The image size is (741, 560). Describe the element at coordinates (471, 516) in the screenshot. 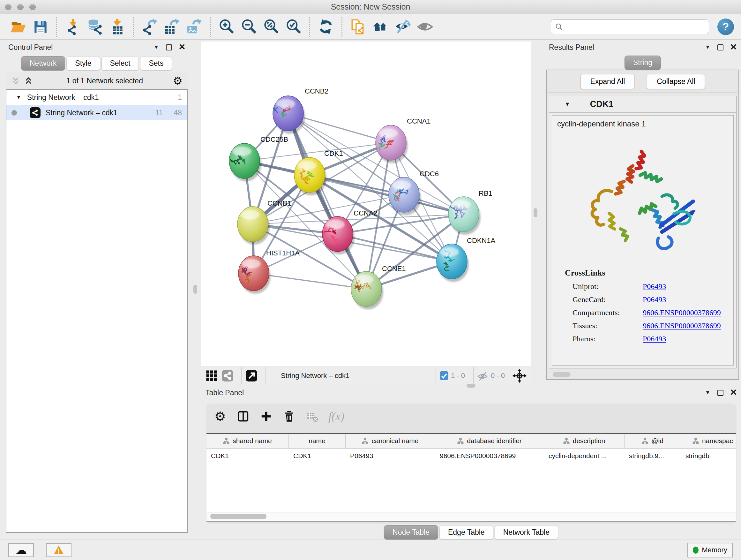

I see `table-hscrollbar` at that location.